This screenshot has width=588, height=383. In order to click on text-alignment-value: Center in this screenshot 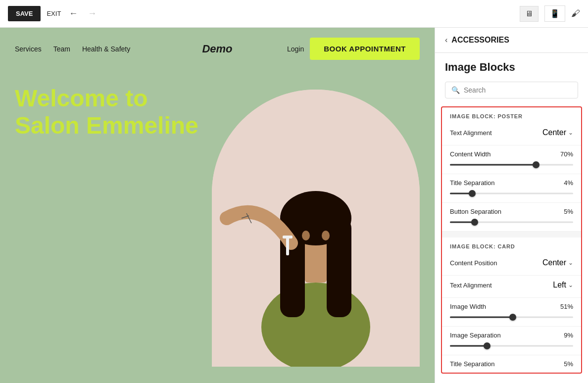, I will do `click(554, 133)`.